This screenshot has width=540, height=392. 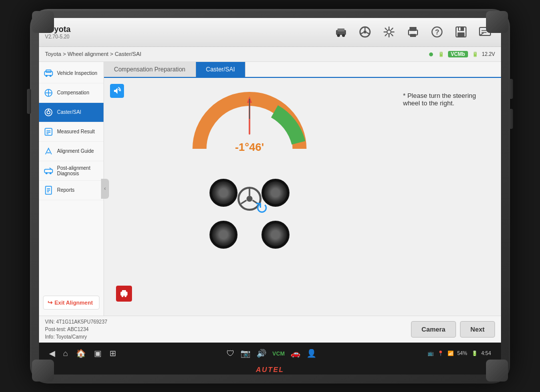 I want to click on sidebar-label-compensation: Compensation, so click(x=73, y=93).